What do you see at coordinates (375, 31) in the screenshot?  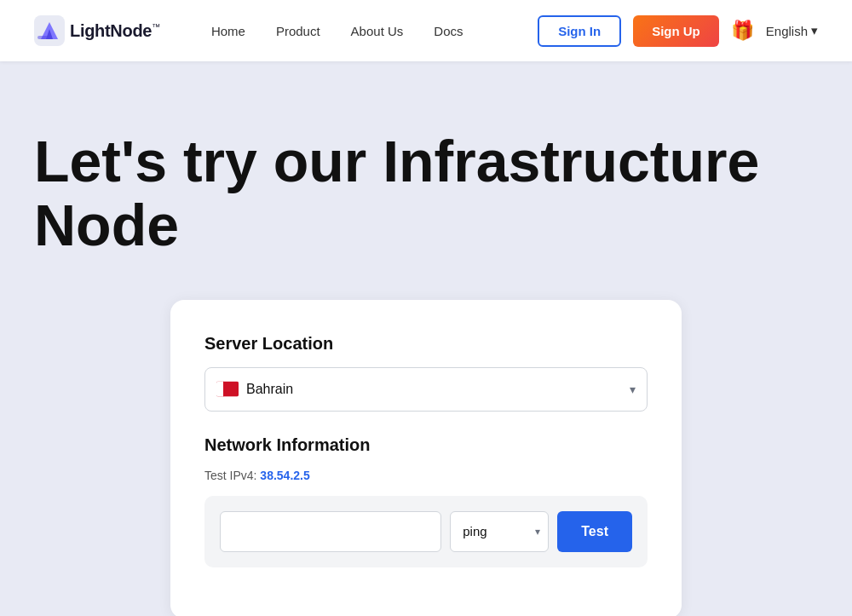 I see `nav-links: Home Product About Us Docs` at bounding box center [375, 31].